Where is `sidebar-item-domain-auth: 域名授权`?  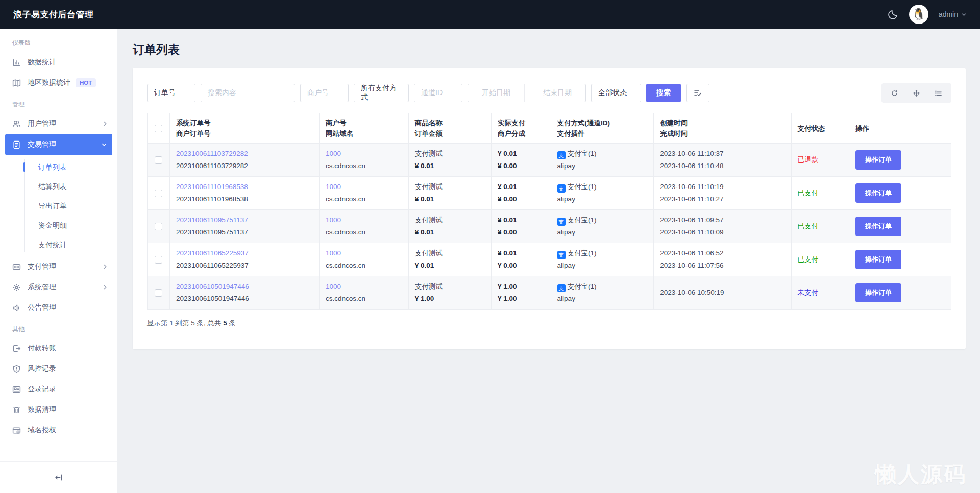
sidebar-item-domain-auth: 域名授权 is located at coordinates (59, 430).